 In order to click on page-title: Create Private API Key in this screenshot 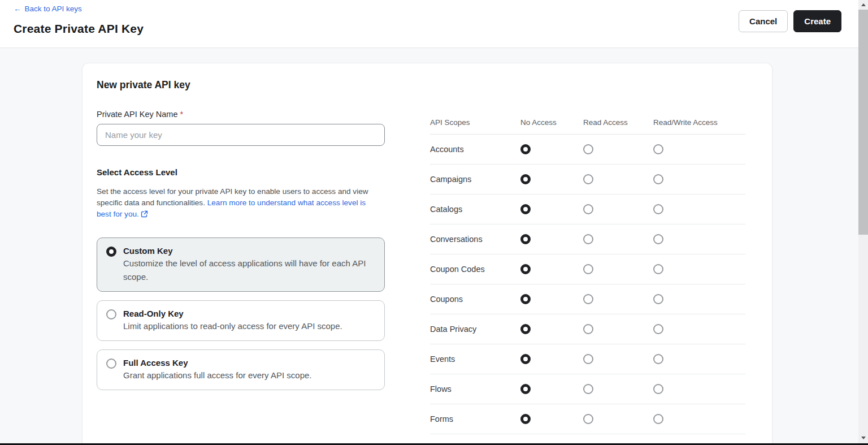, I will do `click(79, 29)`.